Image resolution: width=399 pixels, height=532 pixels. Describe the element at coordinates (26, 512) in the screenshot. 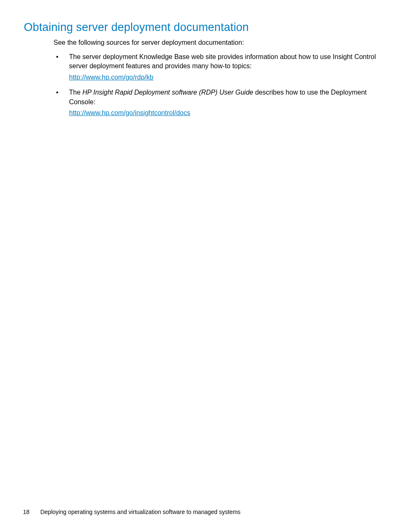

I see `page-number: 18` at that location.